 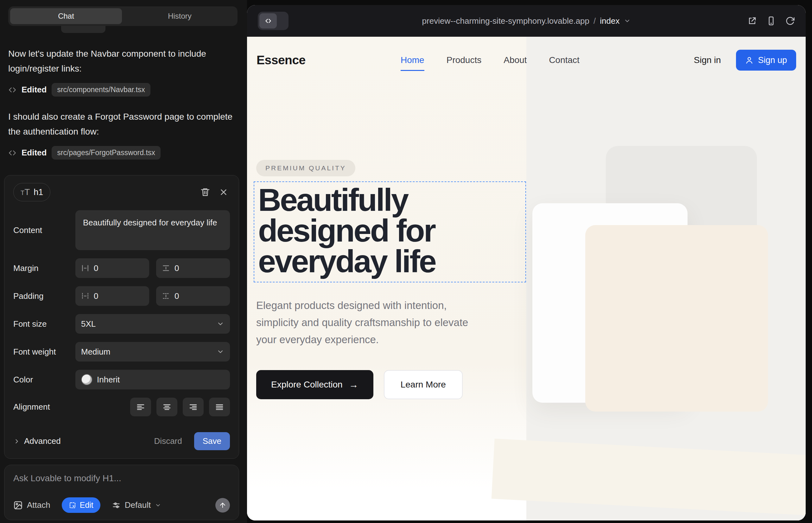 What do you see at coordinates (354, 384) in the screenshot?
I see `arrow-right-icon: →` at bounding box center [354, 384].